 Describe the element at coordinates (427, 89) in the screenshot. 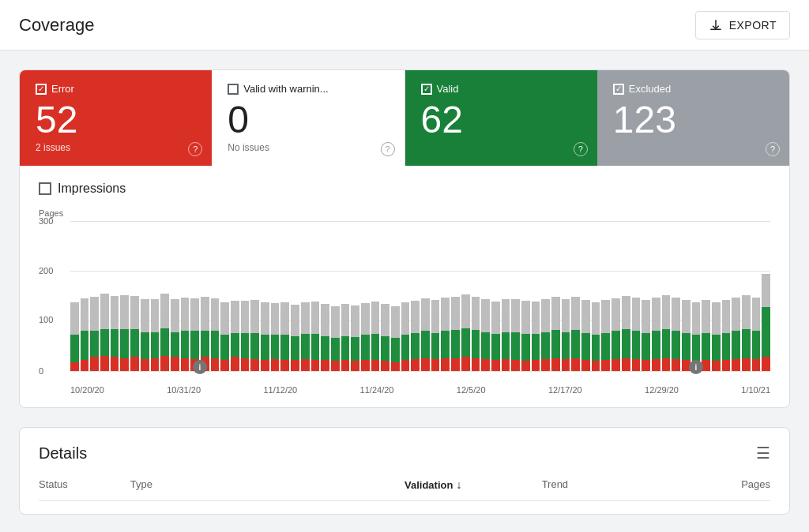

I see `valid-checkbox` at that location.